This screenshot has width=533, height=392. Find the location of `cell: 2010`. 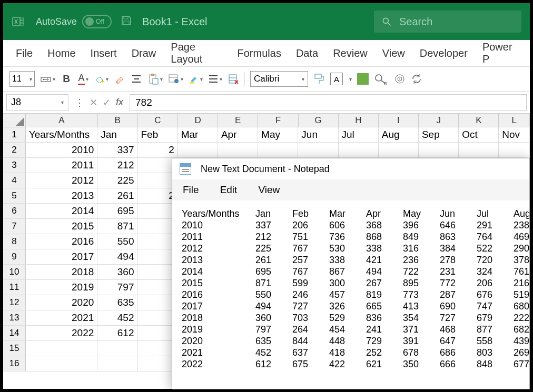

cell: 2010 is located at coordinates (62, 150).